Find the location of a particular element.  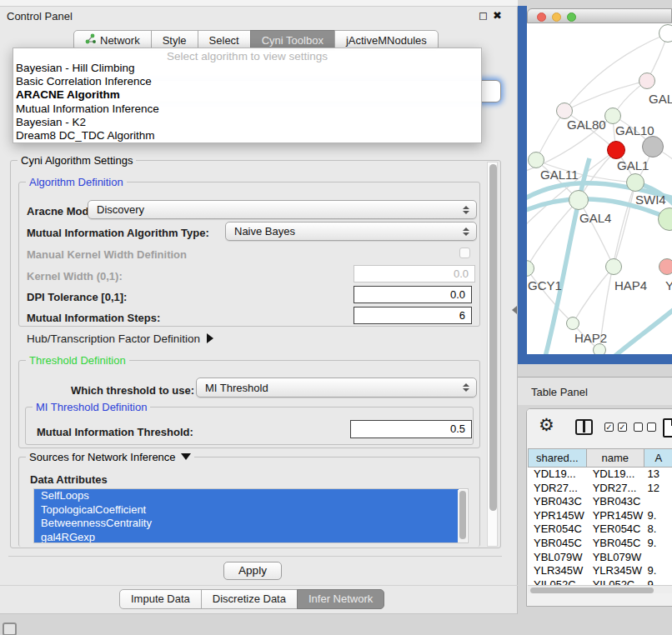

attribute-item: BetweennessCentrality is located at coordinates (247, 523).